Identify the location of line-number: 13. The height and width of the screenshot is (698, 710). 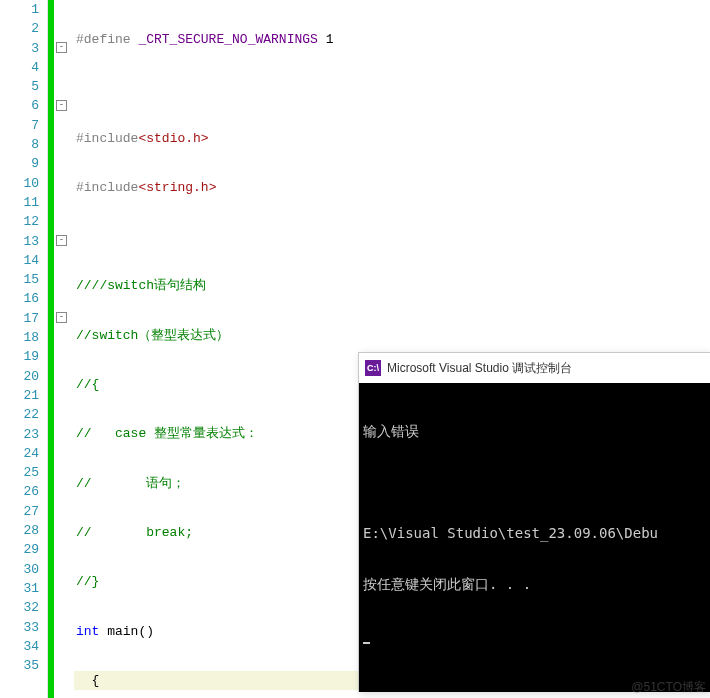
(20, 242).